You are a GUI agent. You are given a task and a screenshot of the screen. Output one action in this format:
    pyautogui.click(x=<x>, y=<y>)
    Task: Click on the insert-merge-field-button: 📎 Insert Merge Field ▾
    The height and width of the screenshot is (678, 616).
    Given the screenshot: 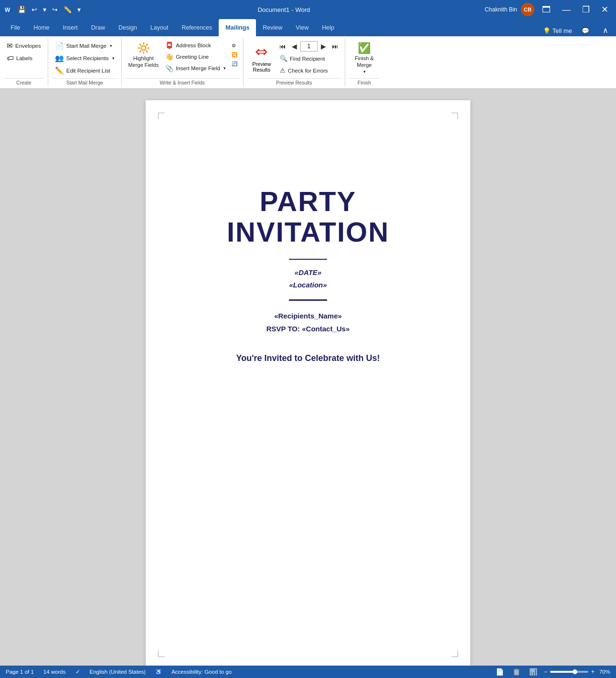 What is the action you would take?
    pyautogui.click(x=196, y=68)
    